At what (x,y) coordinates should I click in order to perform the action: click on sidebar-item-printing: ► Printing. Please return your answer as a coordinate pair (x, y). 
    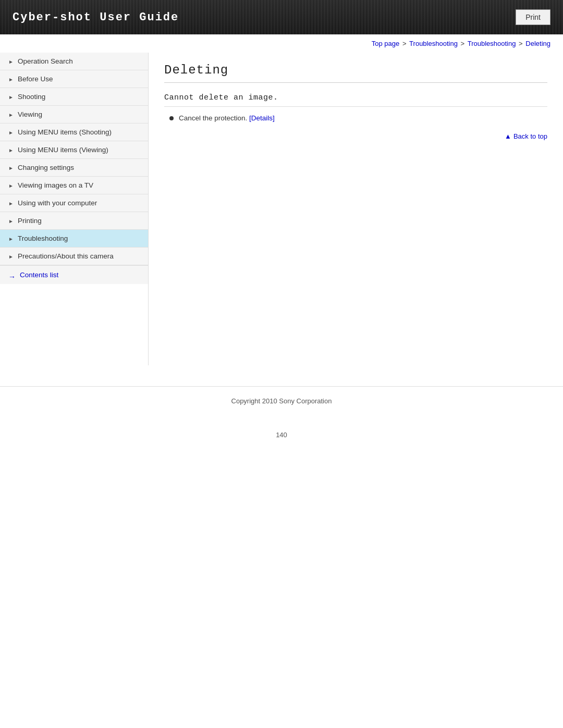
    Looking at the image, I should click on (74, 221).